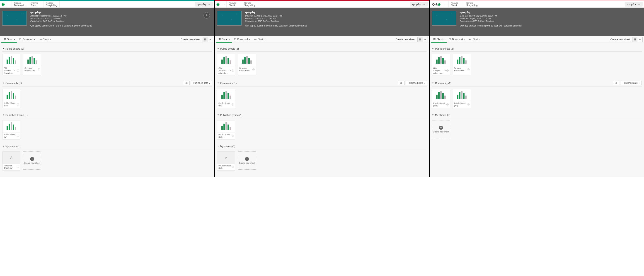 The image size is (644, 276). What do you see at coordinates (226, 161) in the screenshot?
I see `sheet-card: A Private Sheet (bob)ⓘ` at bounding box center [226, 161].